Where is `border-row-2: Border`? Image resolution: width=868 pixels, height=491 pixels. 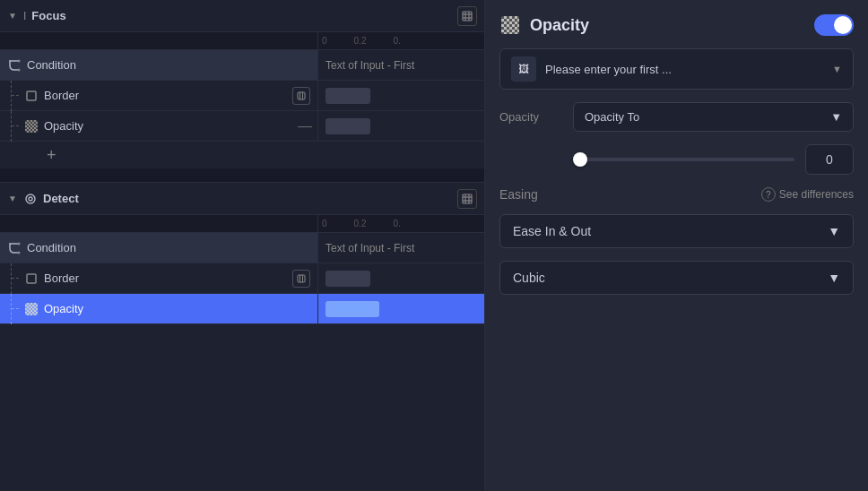
border-row-2: Border is located at coordinates (242, 279).